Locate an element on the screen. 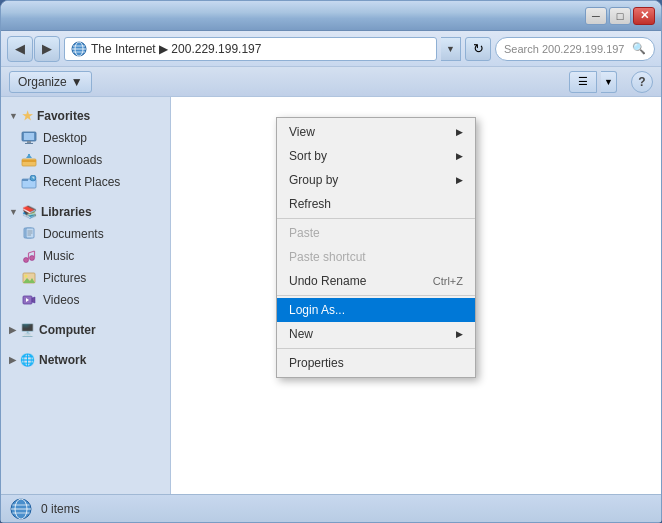 The image size is (662, 523). network-icon: 🌐 is located at coordinates (28, 360).